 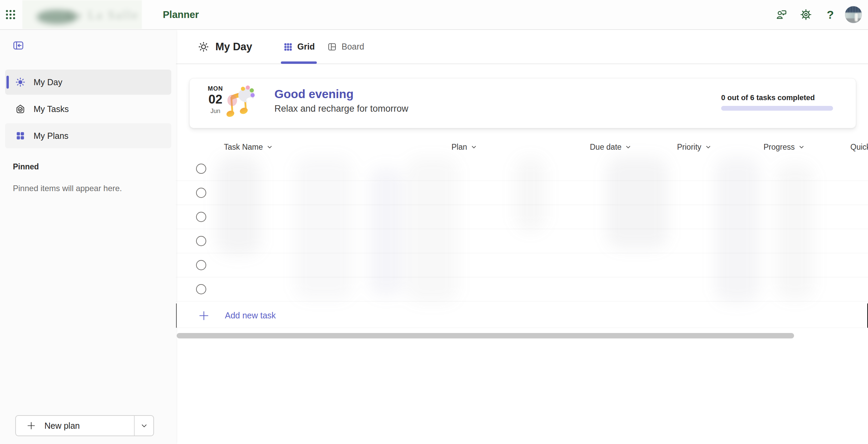 I want to click on active-tab-underline, so click(x=299, y=62).